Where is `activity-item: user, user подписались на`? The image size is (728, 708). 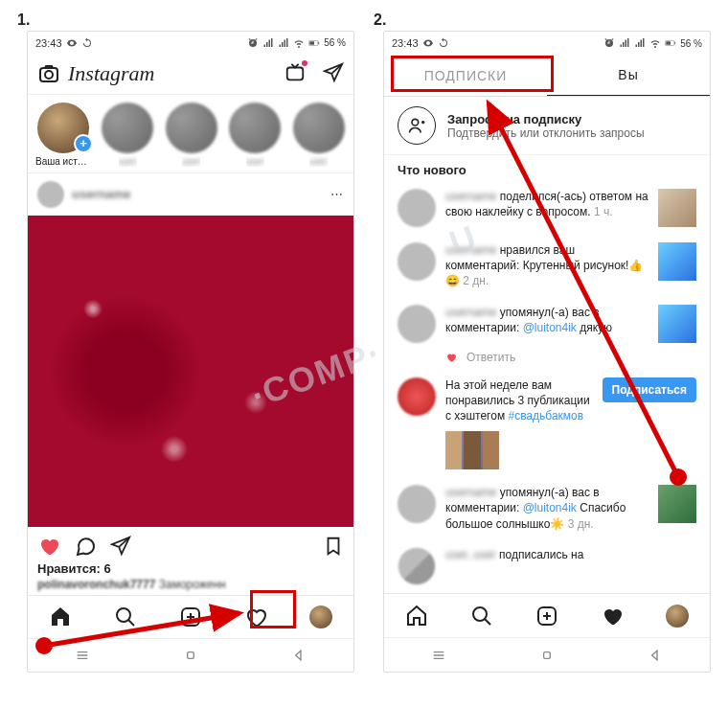 activity-item: user, user подписались на is located at coordinates (547, 566).